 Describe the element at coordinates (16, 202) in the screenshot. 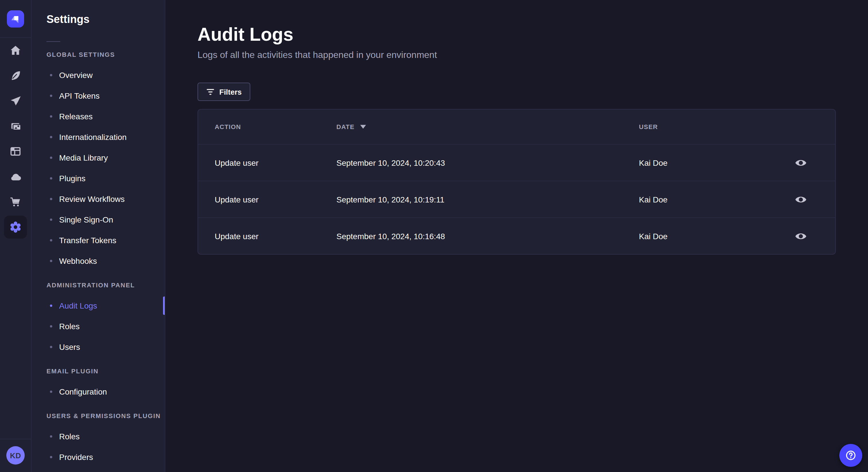

I see `cart-icon` at that location.